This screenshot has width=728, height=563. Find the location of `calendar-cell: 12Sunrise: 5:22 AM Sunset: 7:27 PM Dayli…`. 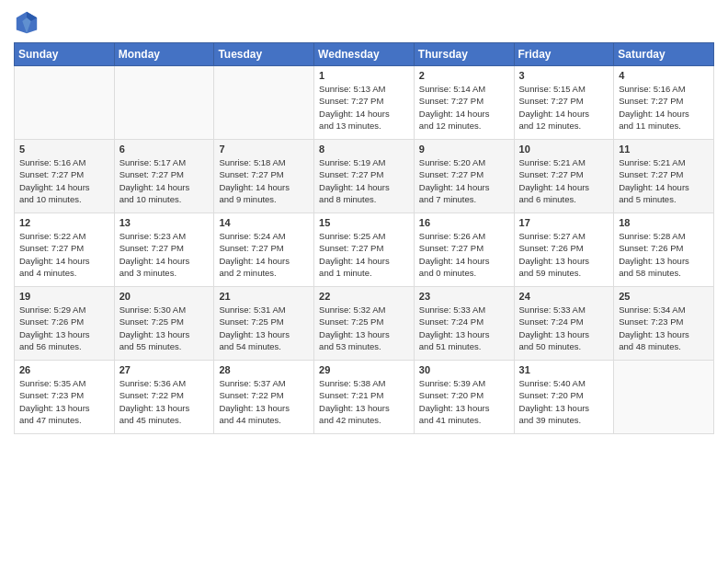

calendar-cell: 12Sunrise: 5:22 AM Sunset: 7:27 PM Dayli… is located at coordinates (64, 250).